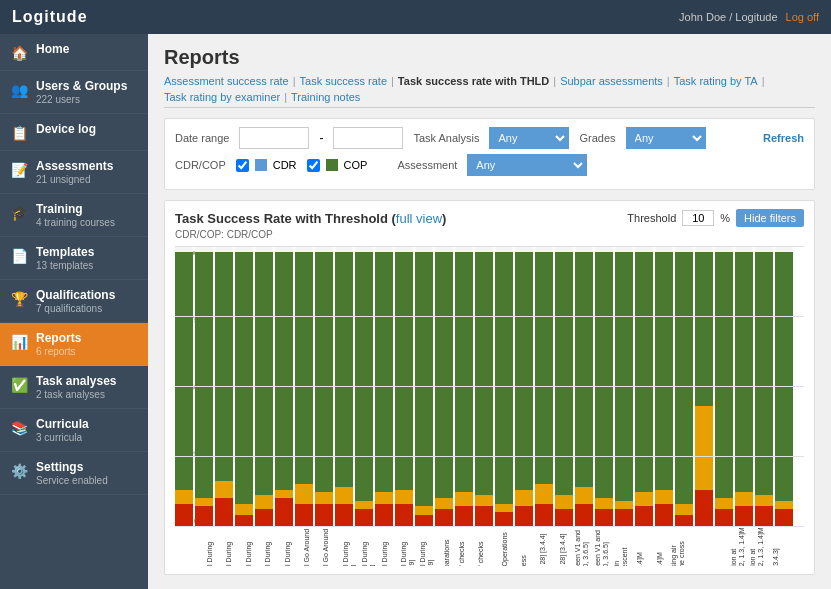 The image size is (831, 589). Describe the element at coordinates (640, 546) in the screenshot. I see `x-label-text: Engine start [1.4]M` at that location.